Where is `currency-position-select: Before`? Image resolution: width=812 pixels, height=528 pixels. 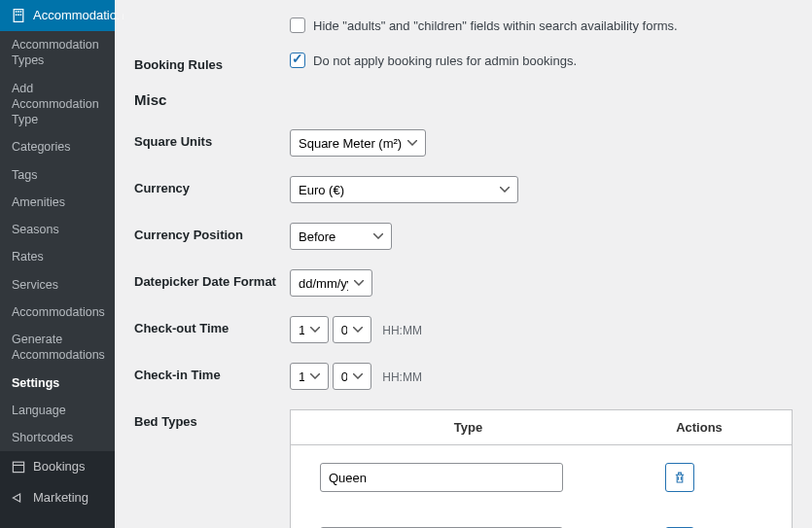
currency-position-select: Before is located at coordinates (340, 236).